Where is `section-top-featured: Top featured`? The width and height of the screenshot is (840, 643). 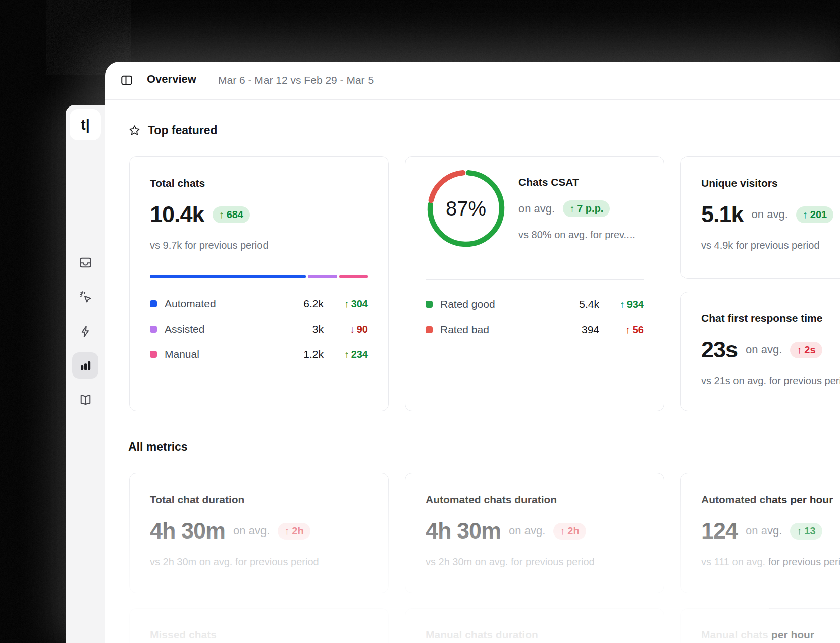 section-top-featured: Top featured is located at coordinates (173, 130).